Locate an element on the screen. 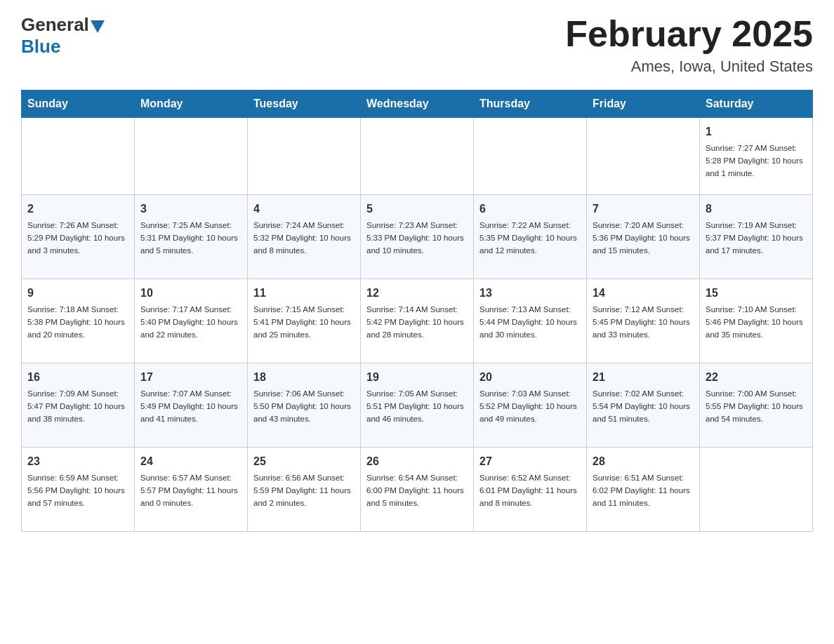 This screenshot has width=834, height=644. calendar-day-cell: 10Sunrise: 7:17 AM Sunset: 5:40 PM Dayli… is located at coordinates (191, 321).